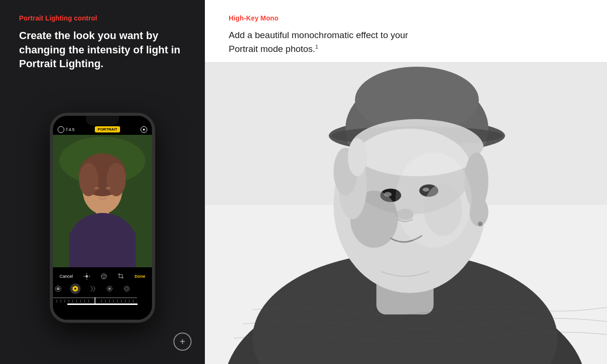  Describe the element at coordinates (102, 201) in the screenshot. I see `portrait-photo-svg` at that location.